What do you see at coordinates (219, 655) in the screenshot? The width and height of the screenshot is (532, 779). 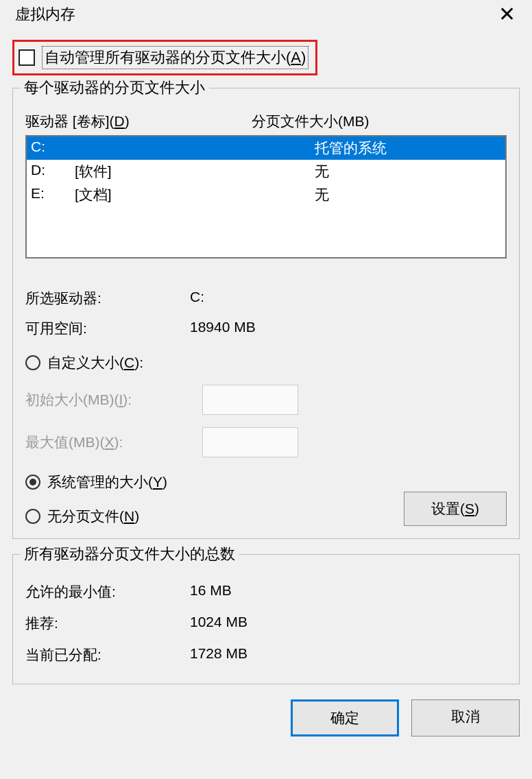 I see `allocated-value: 1728 MB` at bounding box center [219, 655].